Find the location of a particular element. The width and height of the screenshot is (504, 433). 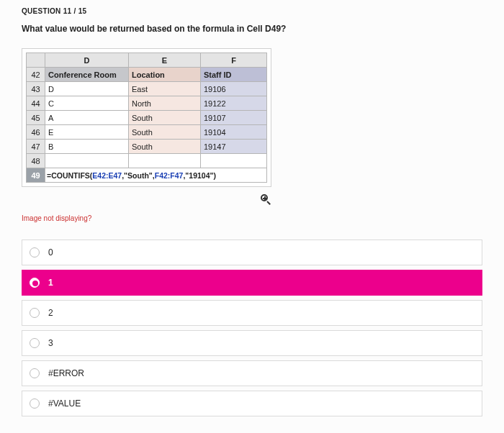

answer-option: 1 is located at coordinates (252, 283).